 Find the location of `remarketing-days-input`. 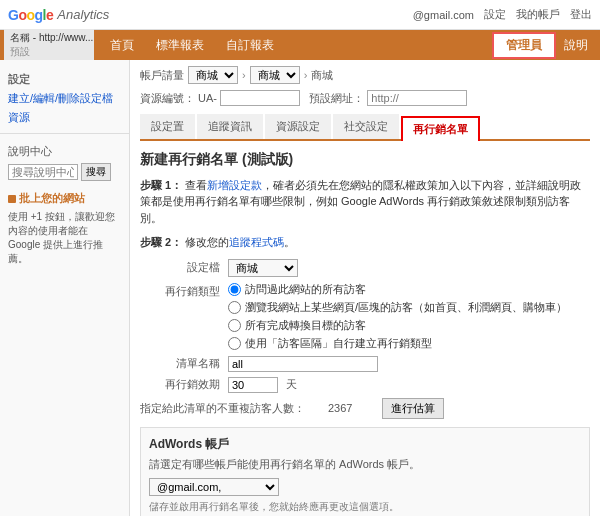

remarketing-days-input is located at coordinates (253, 385).